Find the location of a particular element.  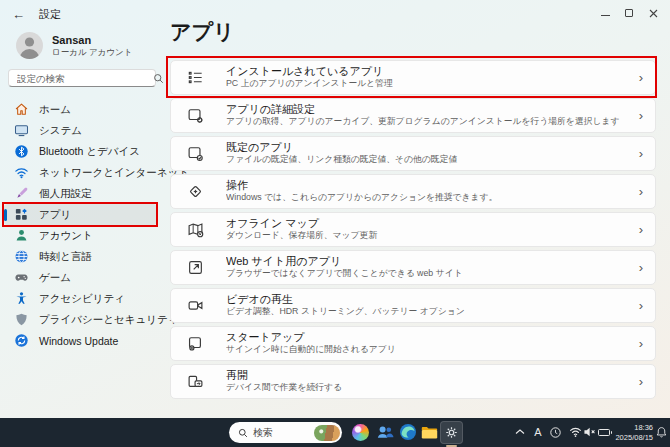

wifi-status-icon is located at coordinates (576, 432).